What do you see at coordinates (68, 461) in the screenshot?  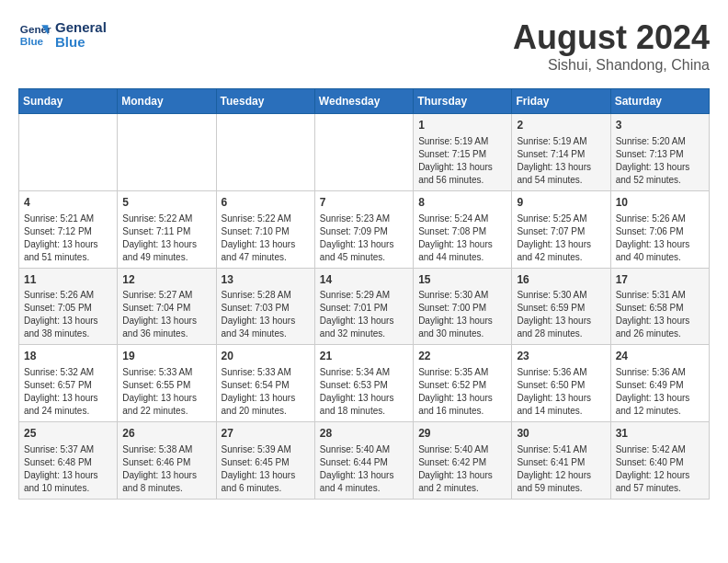 I see `day-cell: 25Sunrise: 5:37 AM Sunset: 6:48 PM Dayli…` at bounding box center [68, 461].